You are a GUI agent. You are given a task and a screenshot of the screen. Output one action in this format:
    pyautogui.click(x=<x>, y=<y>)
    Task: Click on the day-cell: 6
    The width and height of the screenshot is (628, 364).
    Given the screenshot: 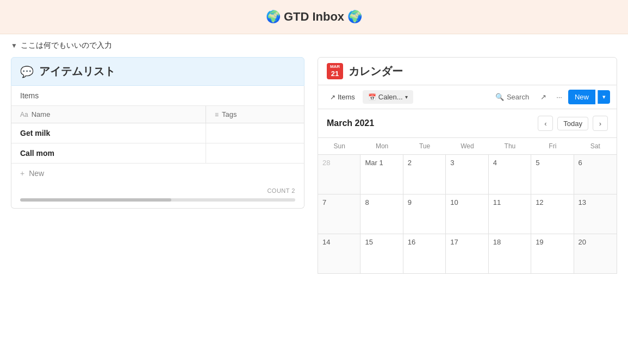 What is the action you would take?
    pyautogui.click(x=595, y=174)
    